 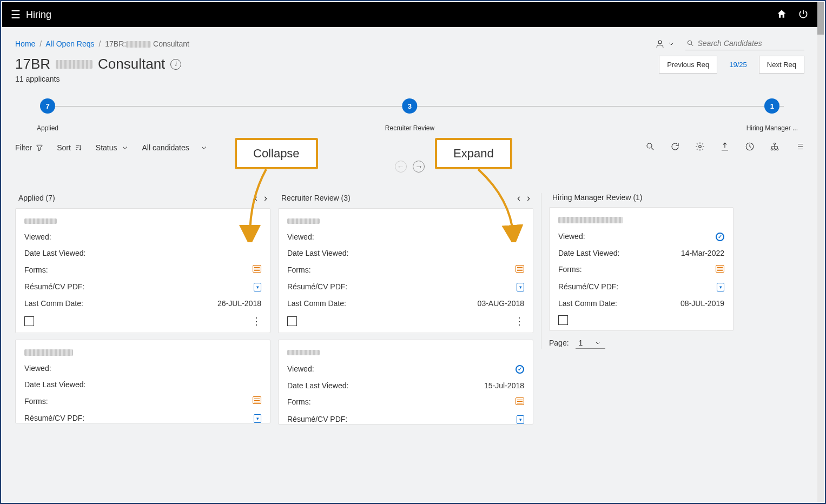 What do you see at coordinates (738, 65) in the screenshot?
I see `req-counter: 19/25` at bounding box center [738, 65].